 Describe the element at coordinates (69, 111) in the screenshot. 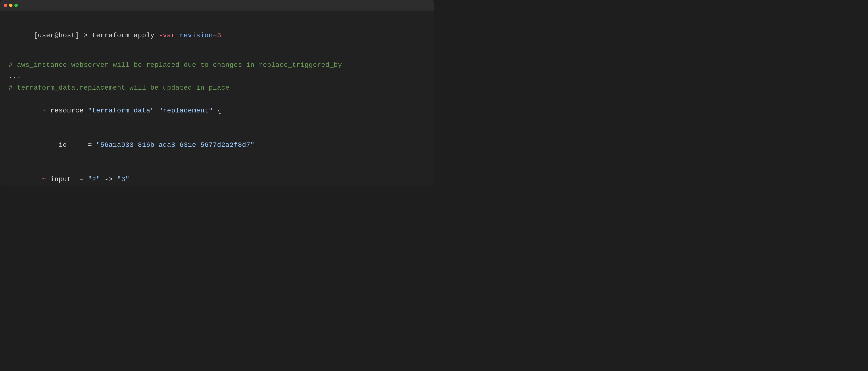

I see `resource-keyword: resource` at that location.